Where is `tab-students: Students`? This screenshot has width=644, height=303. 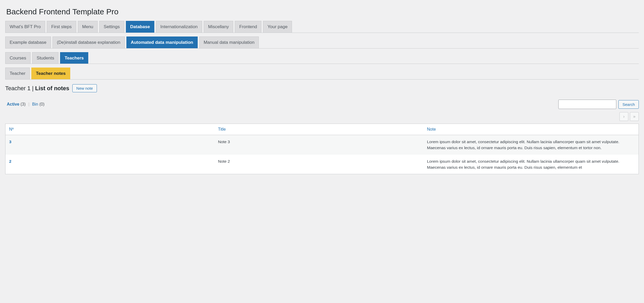 tab-students: Students is located at coordinates (45, 58).